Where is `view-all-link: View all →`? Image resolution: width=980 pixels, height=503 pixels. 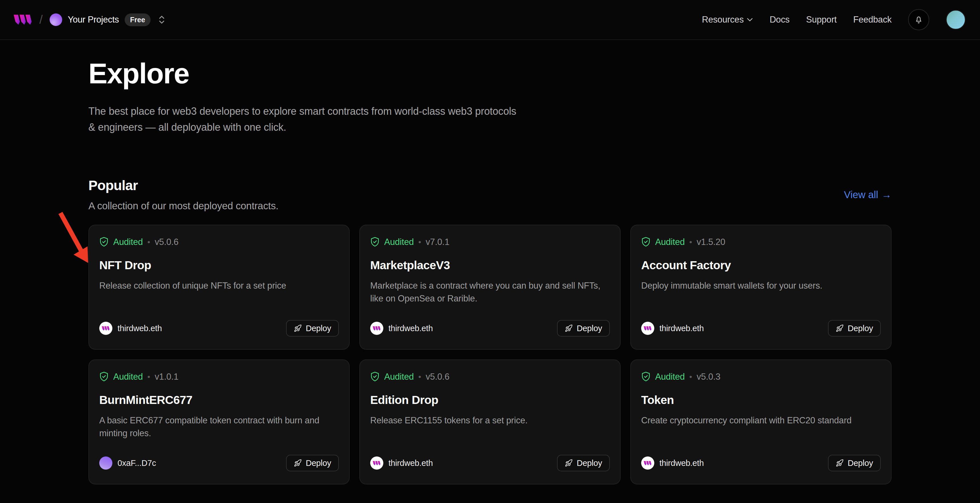
view-all-link: View all → is located at coordinates (868, 195).